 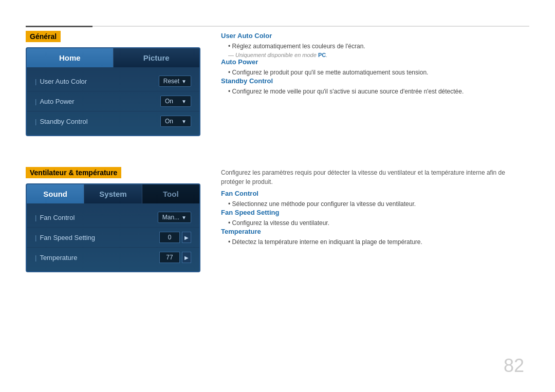 I want to click on tab-system: System, so click(x=113, y=194).